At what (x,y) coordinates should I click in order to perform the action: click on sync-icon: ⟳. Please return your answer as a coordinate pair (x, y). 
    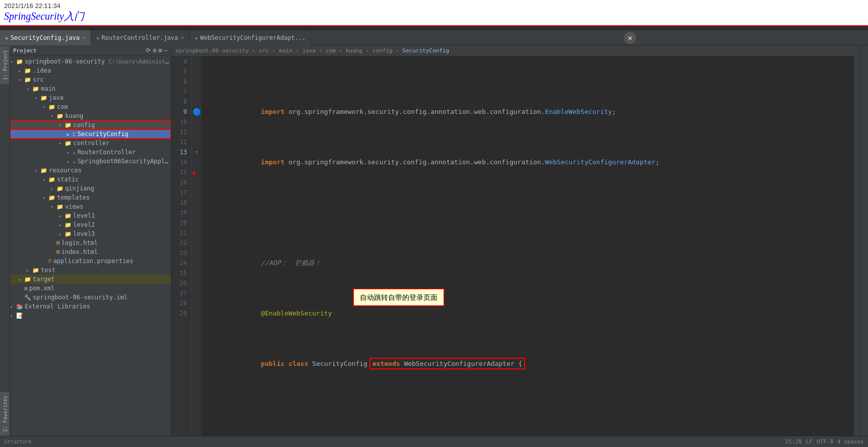
    Looking at the image, I should click on (148, 50).